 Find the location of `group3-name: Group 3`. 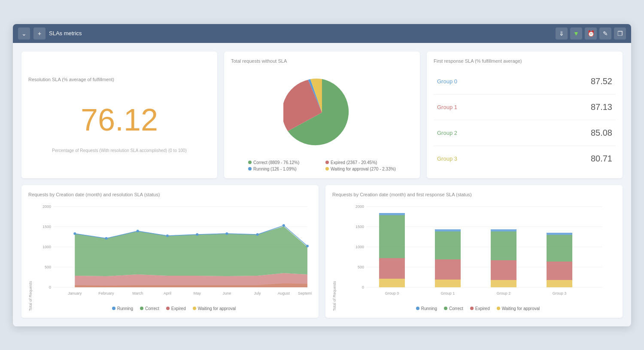

group3-name: Group 3 is located at coordinates (447, 159).